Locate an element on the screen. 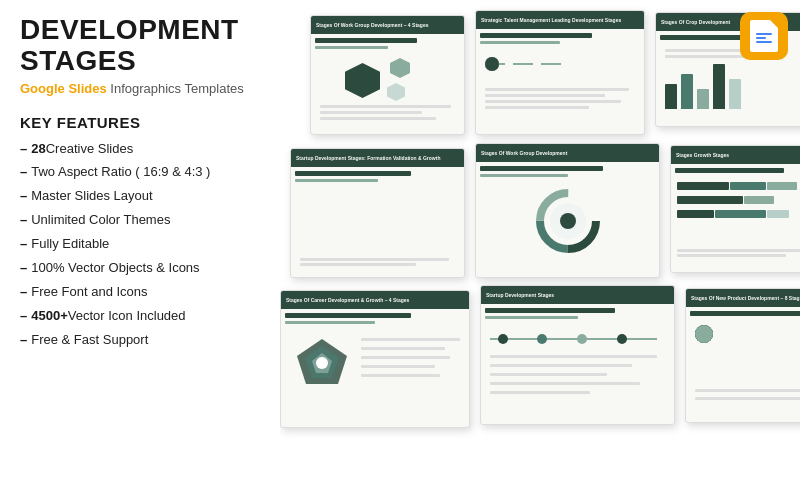  slide-card-9: Stages Of New Product Development – 8 St… is located at coordinates (742, 356).